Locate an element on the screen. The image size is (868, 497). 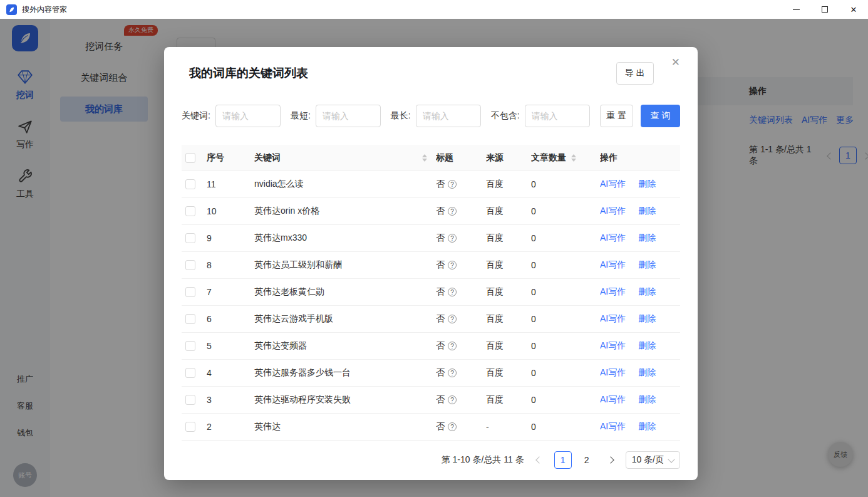
sort-keyword-control is located at coordinates (425, 158).